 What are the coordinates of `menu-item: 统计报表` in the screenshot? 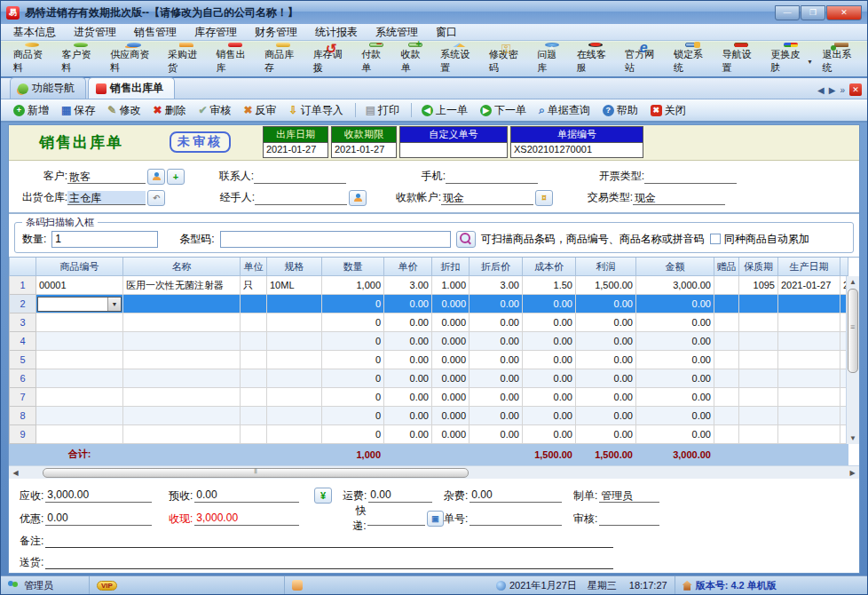 It's located at (336, 32).